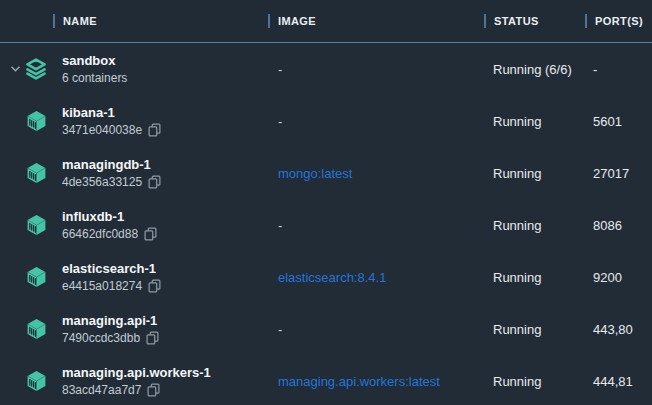 This screenshot has width=652, height=405. Describe the element at coordinates (112, 113) in the screenshot. I see `container-name: kibana-1` at that location.